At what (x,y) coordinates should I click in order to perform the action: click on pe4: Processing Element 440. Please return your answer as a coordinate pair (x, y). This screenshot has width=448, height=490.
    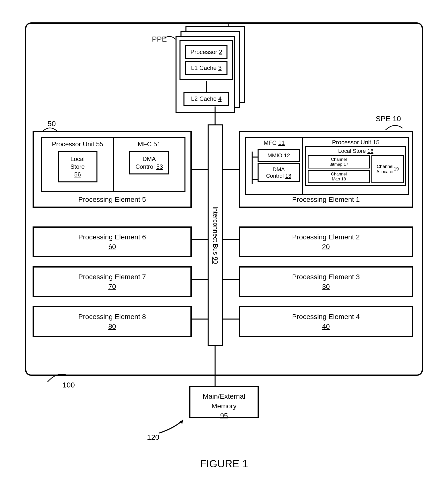
    Looking at the image, I should click on (326, 322).